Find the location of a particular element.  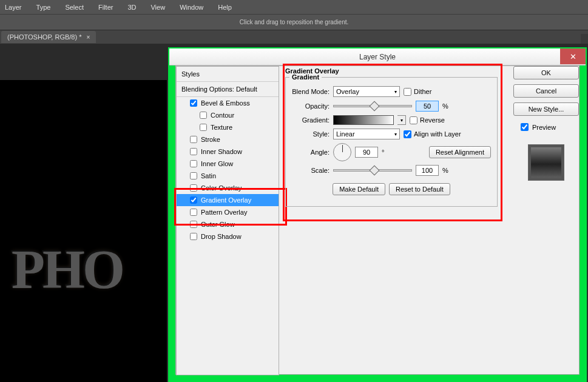

gradient-swatch is located at coordinates (363, 120).